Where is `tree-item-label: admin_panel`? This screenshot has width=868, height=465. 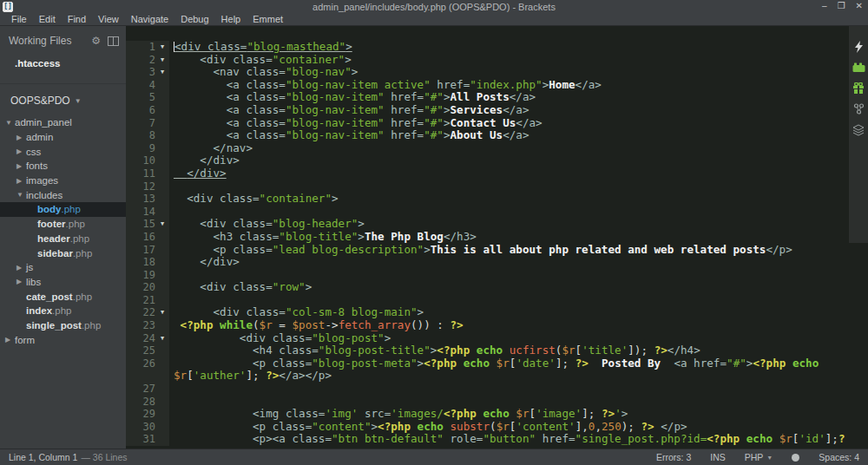
tree-item-label: admin_panel is located at coordinates (43, 122).